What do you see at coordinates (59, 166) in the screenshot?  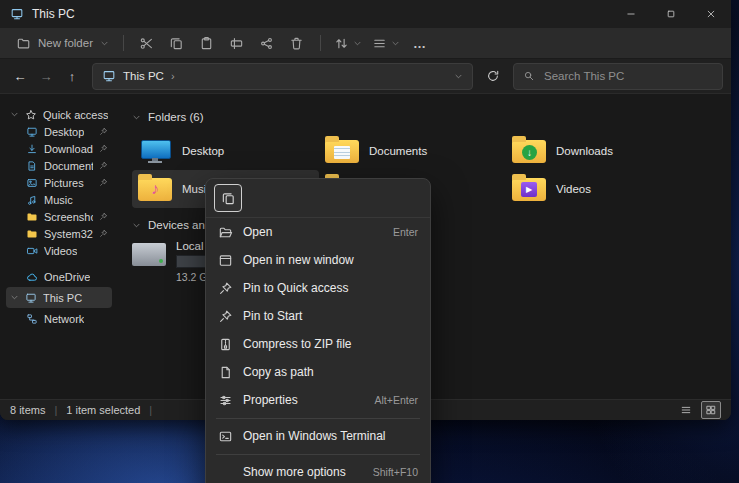 I see `sidebar-item-documents: Documents` at bounding box center [59, 166].